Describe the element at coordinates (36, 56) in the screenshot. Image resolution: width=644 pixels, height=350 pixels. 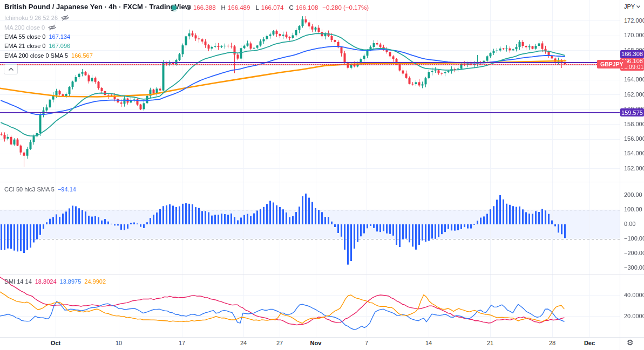
I see `indicator-label: EMA 200 close 0 SMA 5` at that location.